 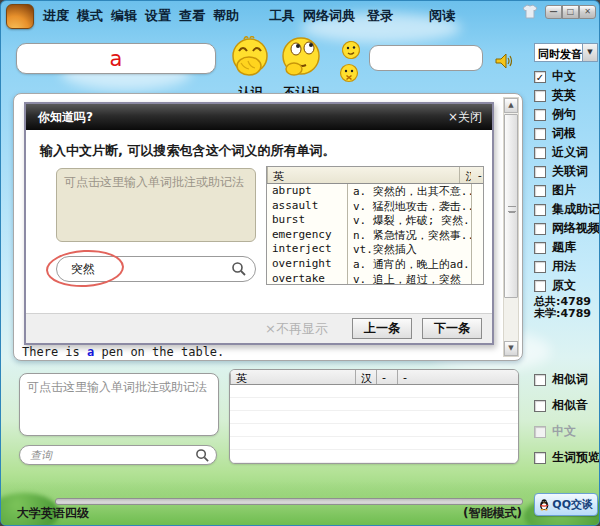 I want to click on column-header: 汉, so click(x=366, y=377).